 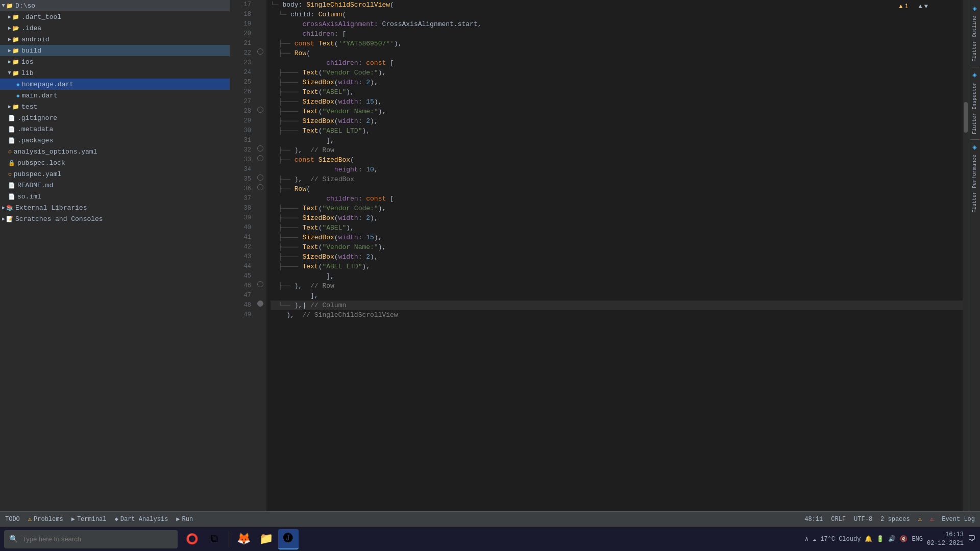 I want to click on divider, so click(x=975, y=140).